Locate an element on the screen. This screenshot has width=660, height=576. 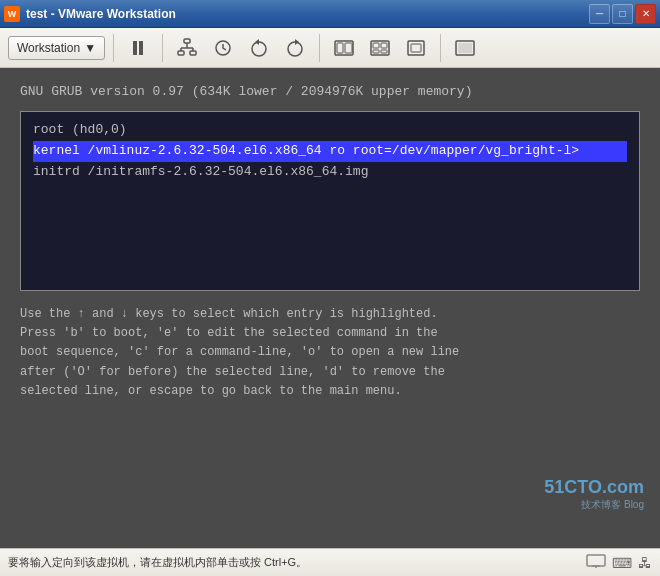
window-title: test - VMware Workstation is located at coordinates (101, 14).